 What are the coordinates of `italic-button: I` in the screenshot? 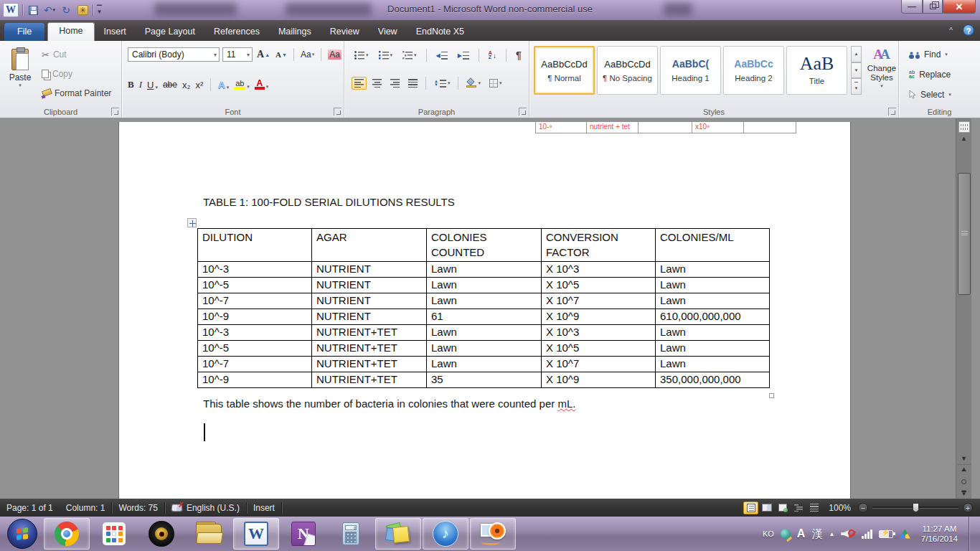 It's located at (141, 85).